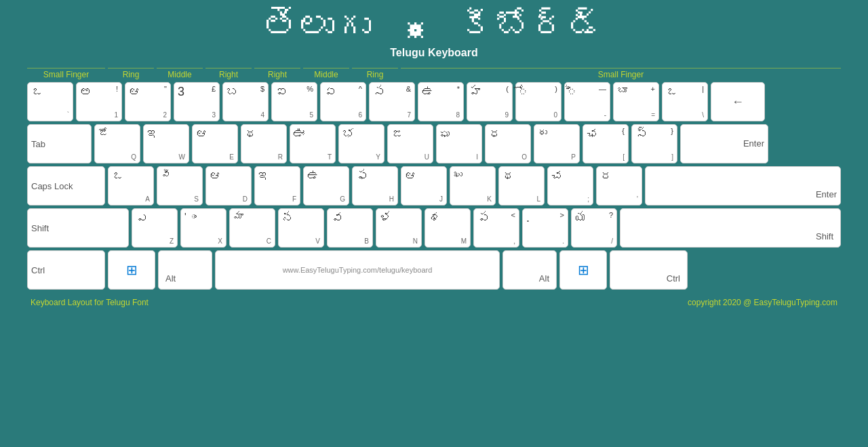 The width and height of the screenshot is (868, 447). What do you see at coordinates (215, 144) in the screenshot?
I see `key-e: ఆ E` at bounding box center [215, 144].